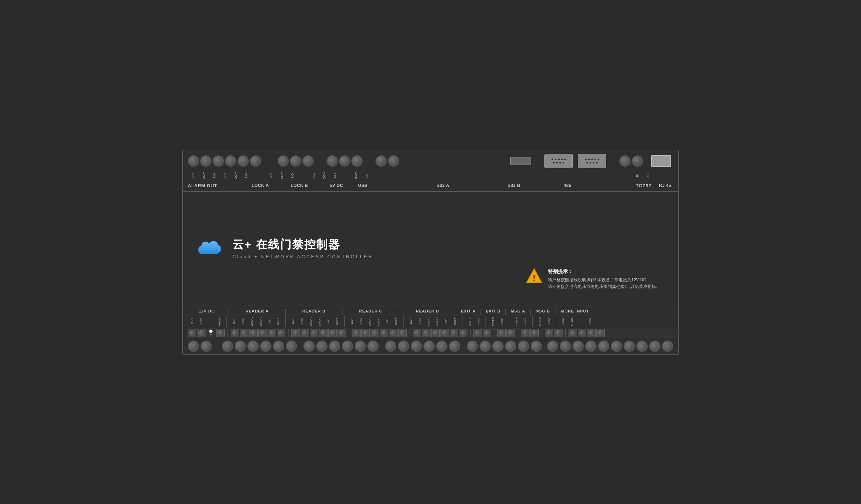 This screenshot has height=504, width=861. What do you see at coordinates (361, 321) in the screenshot?
I see `pin-rc-gnd: GND` at bounding box center [361, 321].